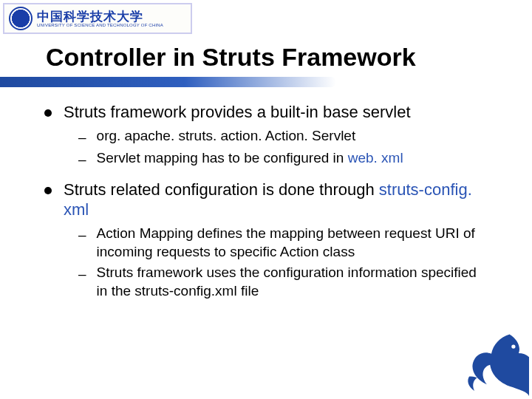 This screenshot has width=532, height=399. I want to click on bullet-text: org. apache. struts. action. Action. Ser…, so click(226, 137).